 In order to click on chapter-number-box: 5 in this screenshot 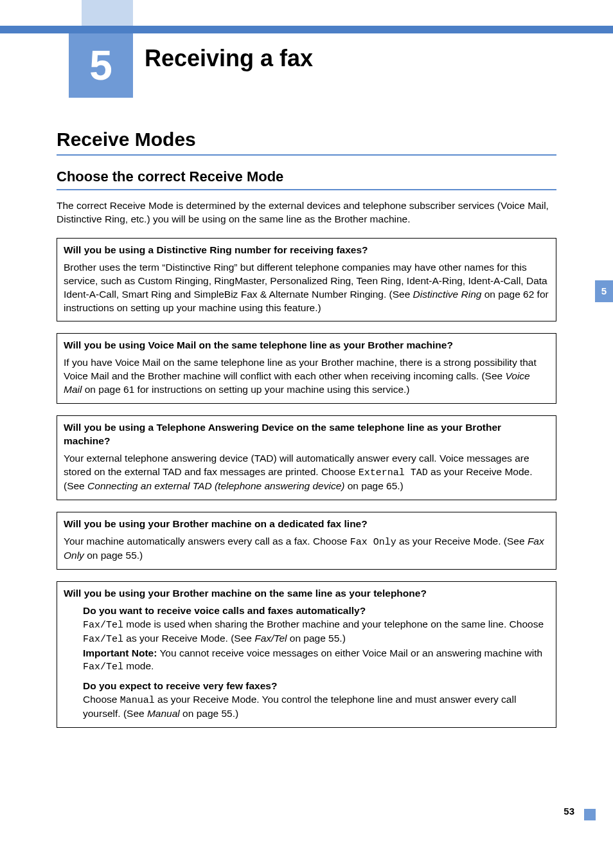, I will do `click(101, 66)`.